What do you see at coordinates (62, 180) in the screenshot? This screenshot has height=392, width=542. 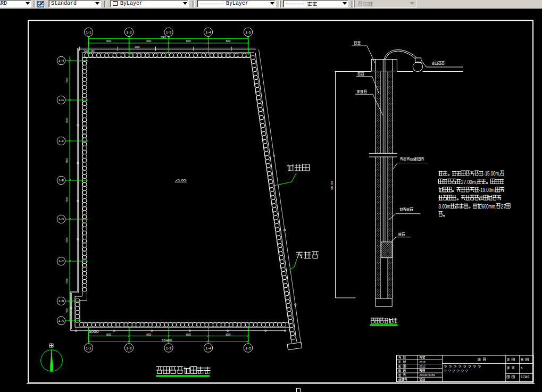 I see `svg-text: 1-E` at bounding box center [62, 180].